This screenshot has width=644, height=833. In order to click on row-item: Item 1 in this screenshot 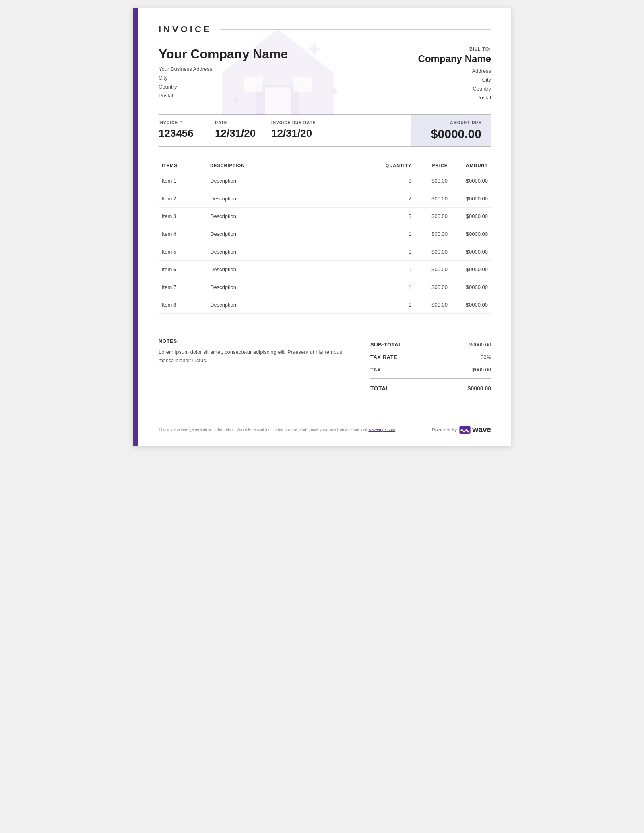, I will do `click(183, 181)`.